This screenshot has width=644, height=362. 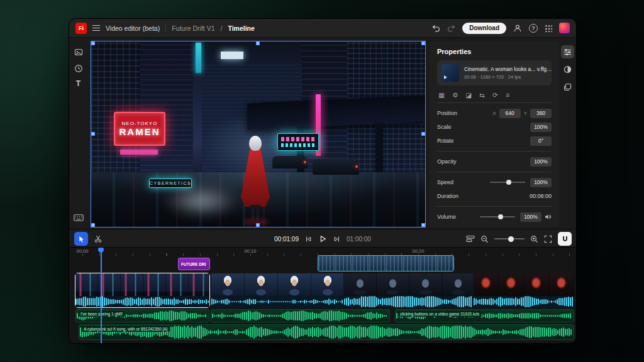 What do you see at coordinates (484, 28) in the screenshot?
I see `download-button: Download` at bounding box center [484, 28].